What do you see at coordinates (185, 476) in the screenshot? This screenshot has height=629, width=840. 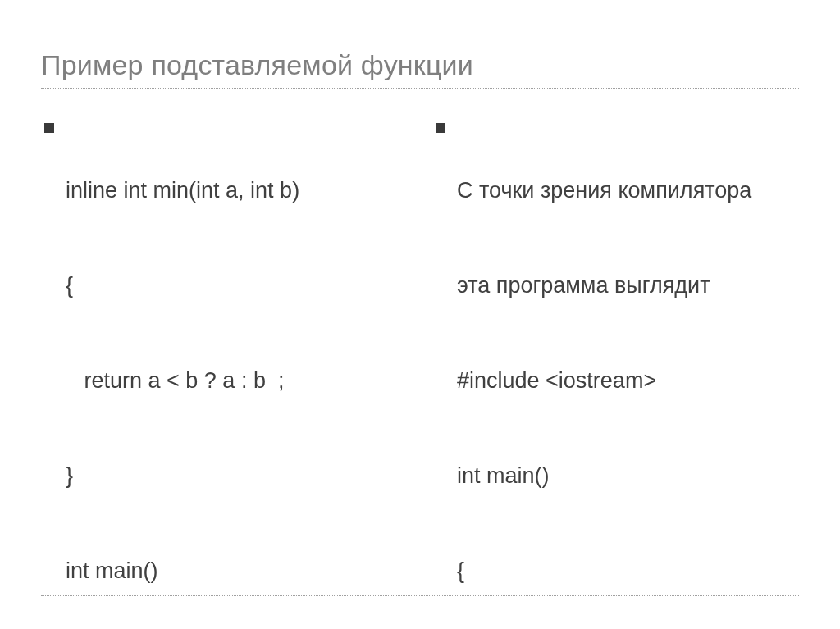 I see `code-line: }` at bounding box center [185, 476].